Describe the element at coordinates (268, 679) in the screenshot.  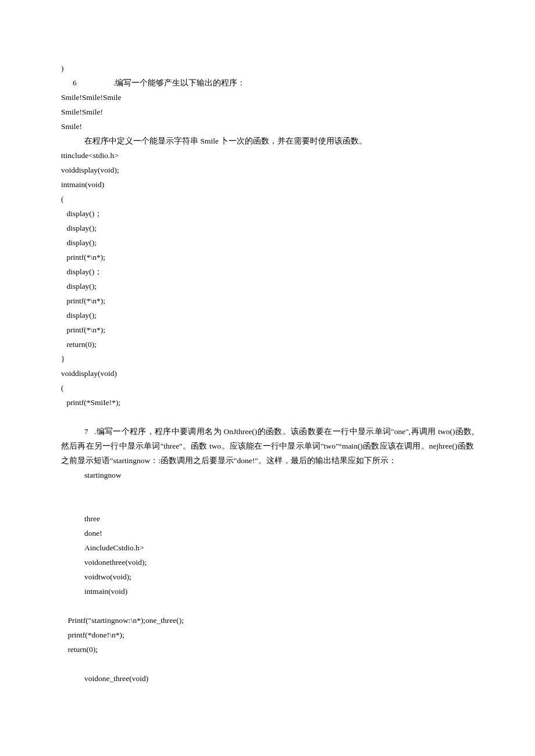
I see `q7-code-line: voidone_three(void)` at that location.